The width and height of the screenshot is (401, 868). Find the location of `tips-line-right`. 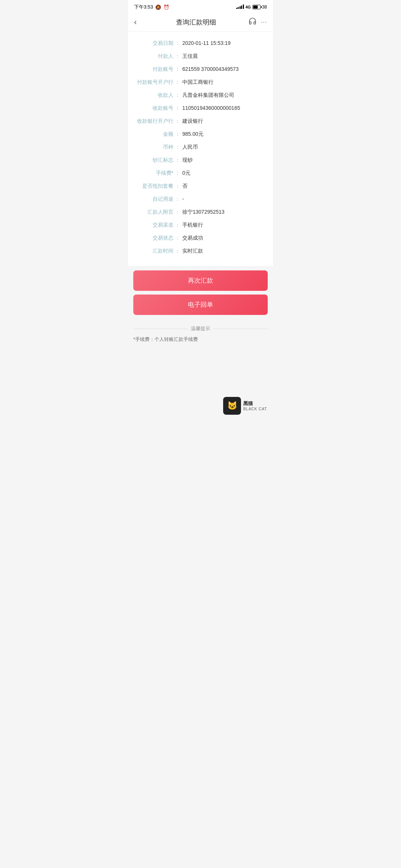

tips-line-right is located at coordinates (241, 329).